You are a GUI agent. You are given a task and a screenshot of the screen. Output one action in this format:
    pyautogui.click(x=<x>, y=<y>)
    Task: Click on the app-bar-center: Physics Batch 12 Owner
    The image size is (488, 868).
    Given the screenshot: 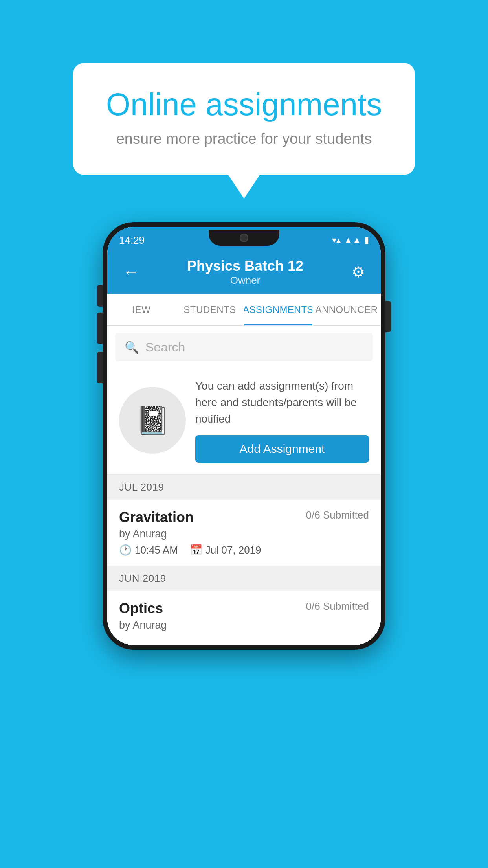 What is the action you would take?
    pyautogui.click(x=245, y=272)
    